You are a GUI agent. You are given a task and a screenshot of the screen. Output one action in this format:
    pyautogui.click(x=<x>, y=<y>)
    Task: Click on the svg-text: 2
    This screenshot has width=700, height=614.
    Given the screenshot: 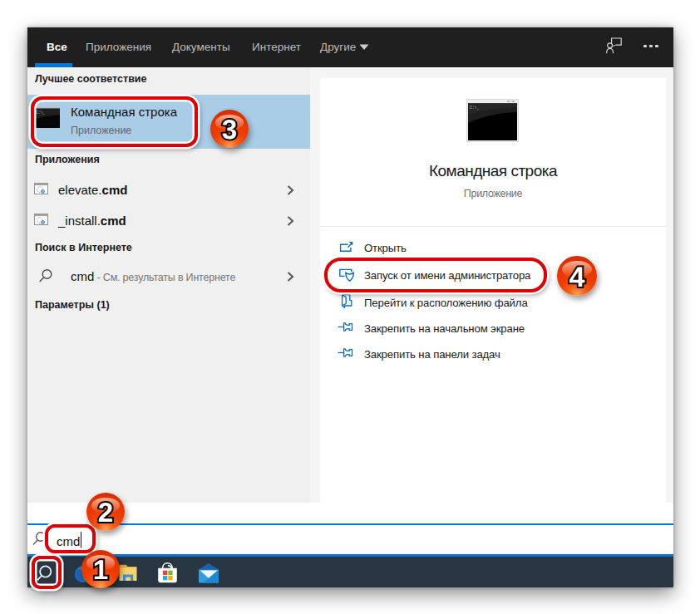 What is the action you would take?
    pyautogui.click(x=106, y=512)
    